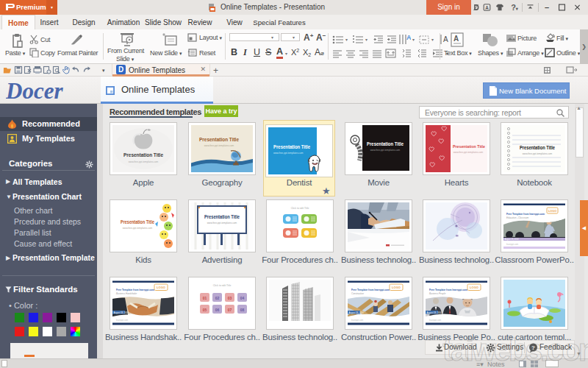  I want to click on svg-text: 08, so click(243, 310).